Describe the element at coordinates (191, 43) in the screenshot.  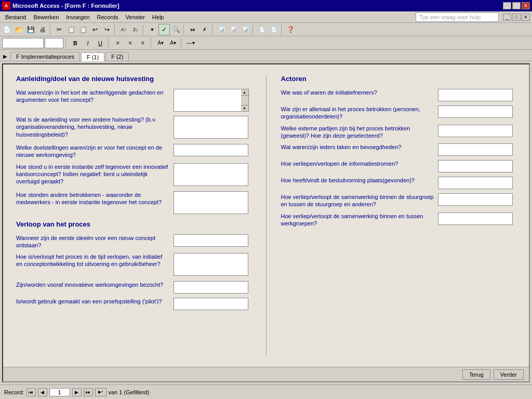
I see `line-btn: —▾` at that location.